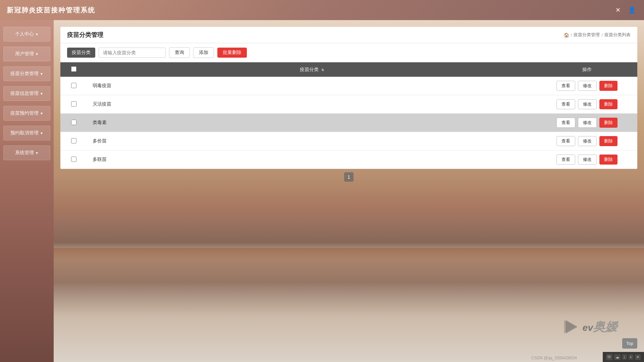 This screenshot has height=362, width=644. Describe the element at coordinates (566, 123) in the screenshot. I see `view-button-2: 查看` at that location.